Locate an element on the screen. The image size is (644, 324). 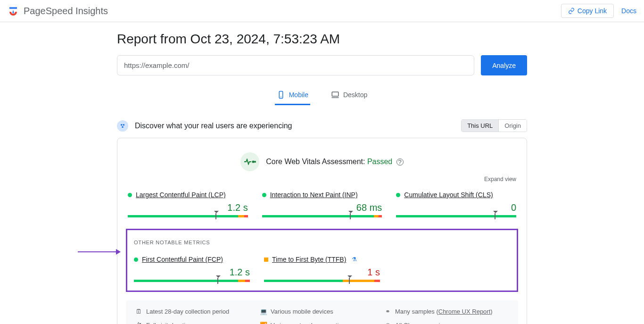
info-versions: ◉ All Chrome versions is located at coordinates (446, 323).